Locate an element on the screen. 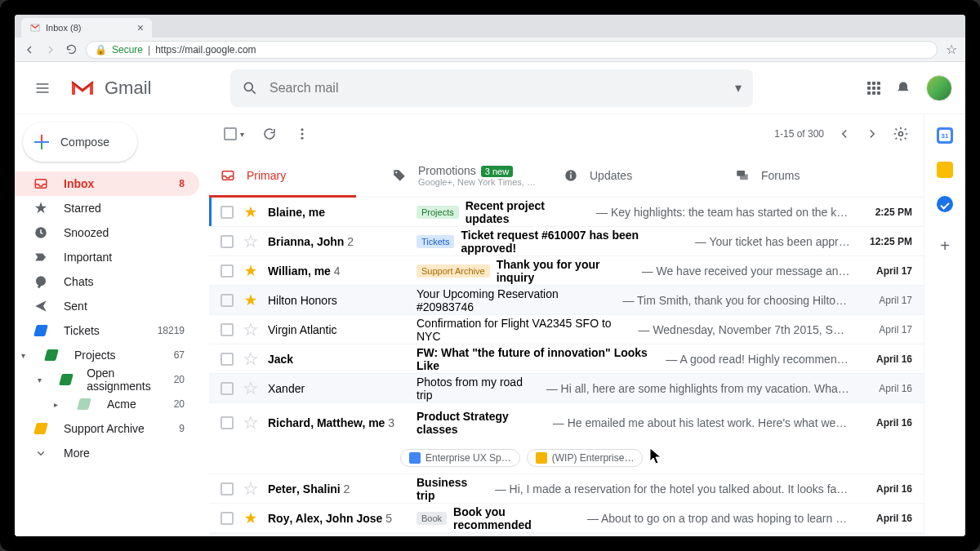  timestamp: 12:25 PM is located at coordinates (886, 242).